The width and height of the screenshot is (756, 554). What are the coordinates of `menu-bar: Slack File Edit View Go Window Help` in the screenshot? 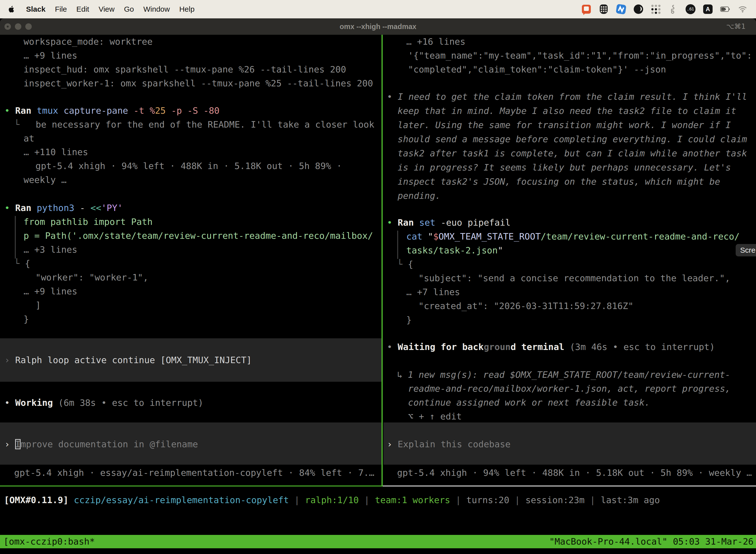 It's located at (378, 9).